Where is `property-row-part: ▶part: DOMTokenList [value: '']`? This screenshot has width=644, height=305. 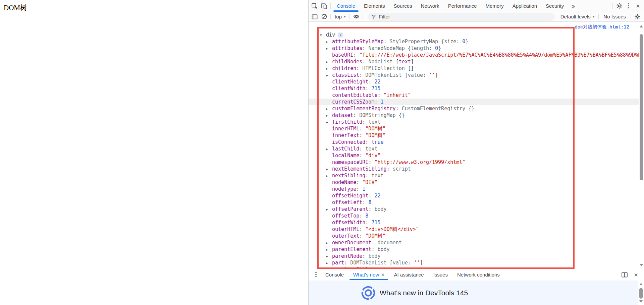
property-row-part: ▶part: DOMTokenList [value: ''] is located at coordinates (474, 263).